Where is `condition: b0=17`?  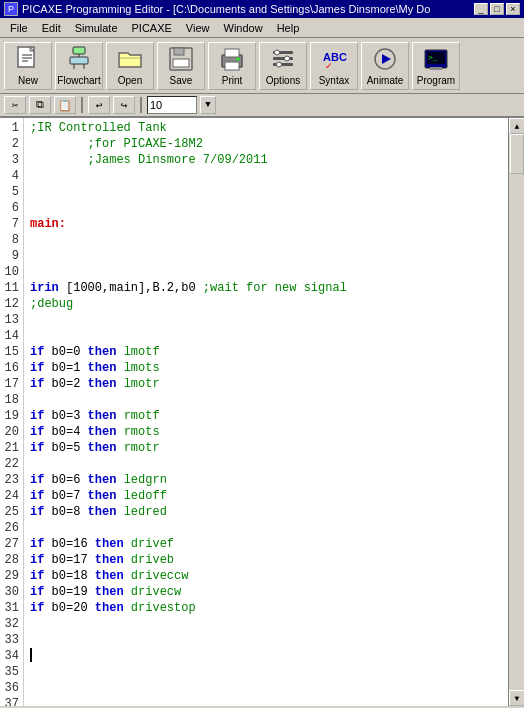 condition: b0=17 is located at coordinates (70, 560).